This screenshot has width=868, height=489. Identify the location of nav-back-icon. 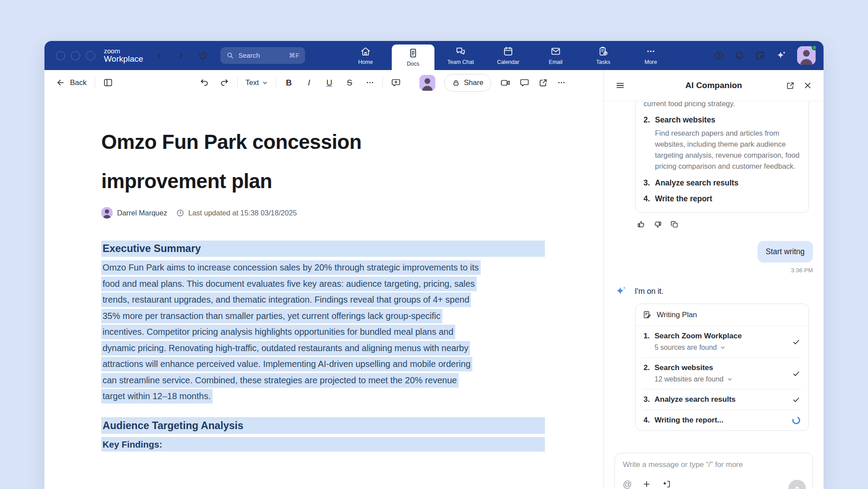
(160, 56).